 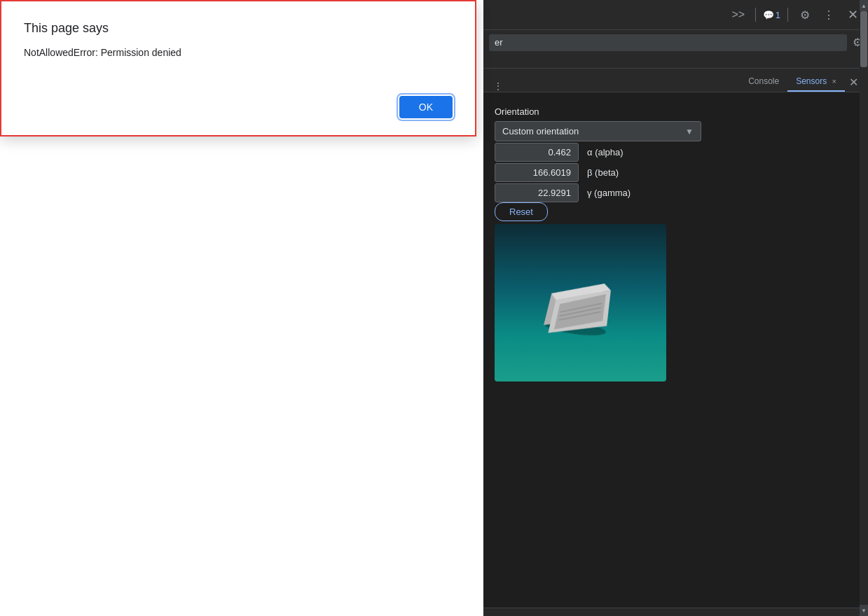 What do you see at coordinates (689, 132) in the screenshot?
I see `chevron-down-icon: ▼` at bounding box center [689, 132].